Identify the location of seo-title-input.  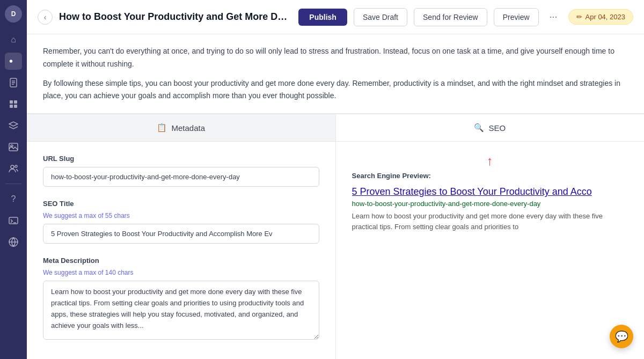
(181, 234).